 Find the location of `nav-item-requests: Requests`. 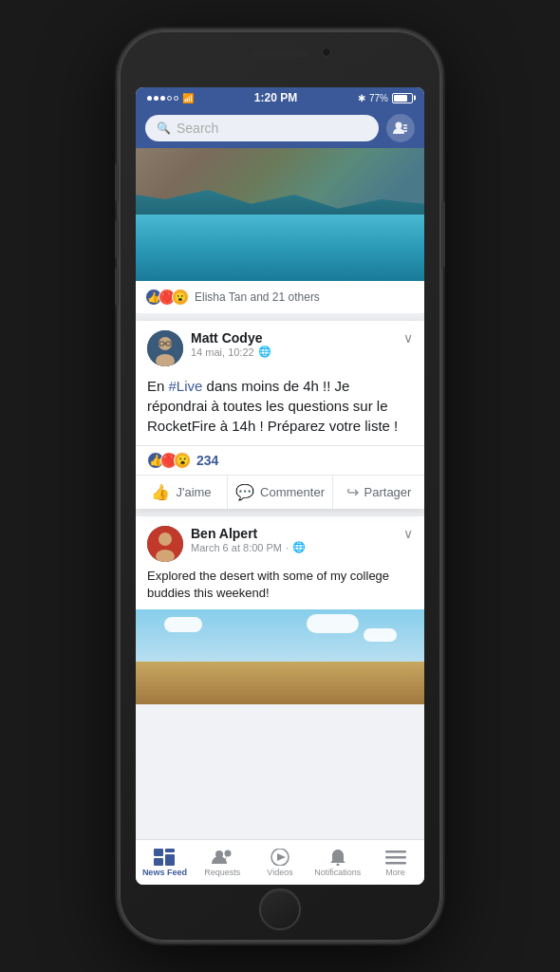

nav-item-requests: Requests is located at coordinates (222, 862).